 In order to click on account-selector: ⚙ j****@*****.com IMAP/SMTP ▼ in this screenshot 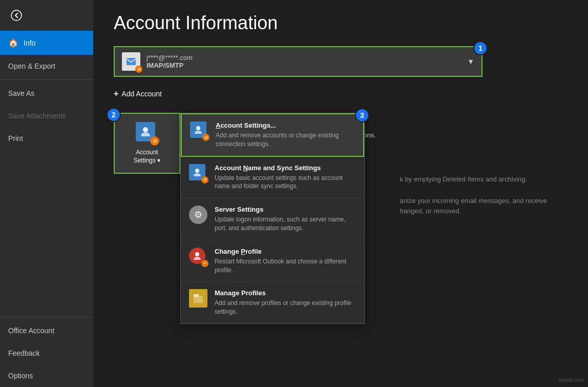, I will do `click(298, 62)`.